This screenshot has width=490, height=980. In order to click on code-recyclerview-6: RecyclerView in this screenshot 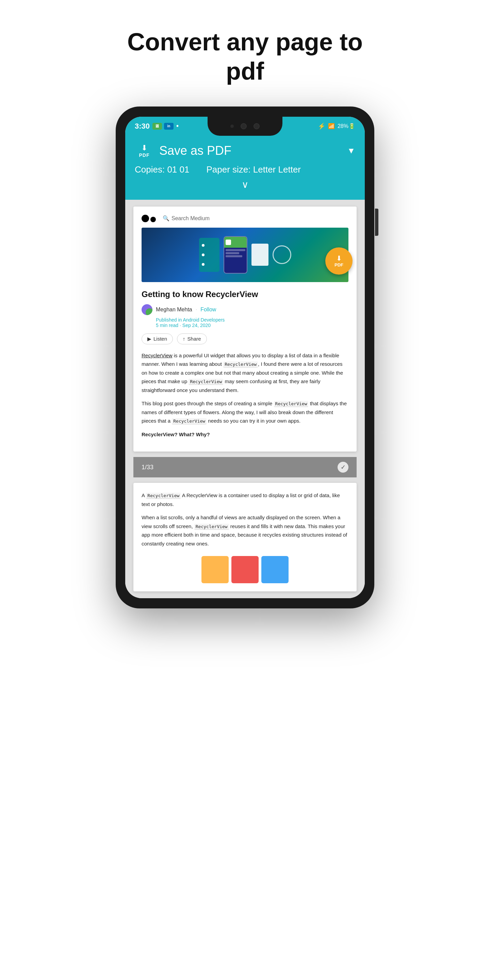, I will do `click(212, 527)`.